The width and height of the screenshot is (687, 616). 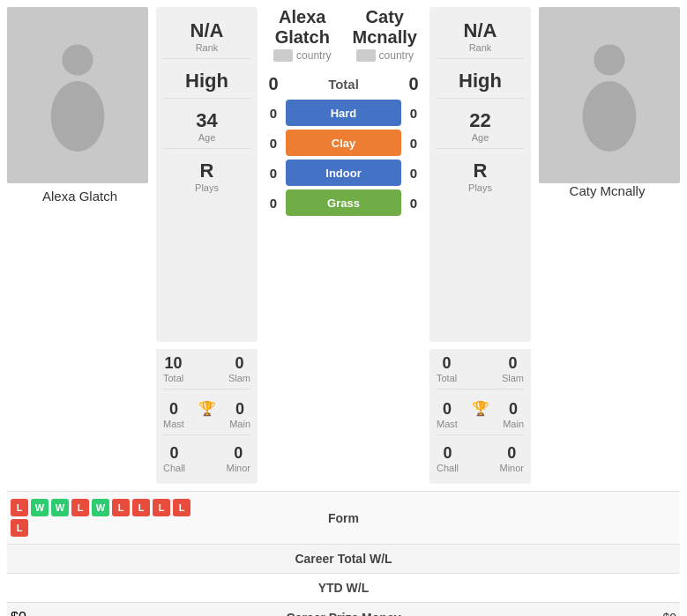 What do you see at coordinates (206, 415) in the screenshot?
I see `left-mast-main-row: 0 Mast 🏆 0 Main` at bounding box center [206, 415].